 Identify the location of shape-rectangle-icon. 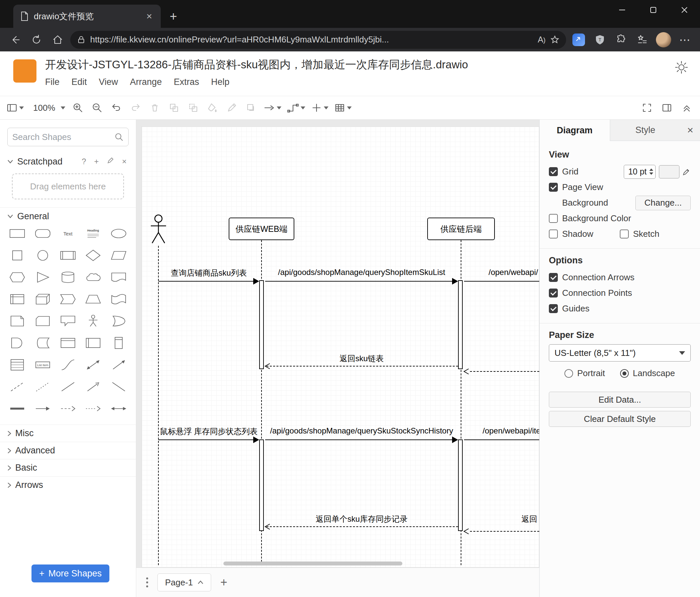
(17, 233).